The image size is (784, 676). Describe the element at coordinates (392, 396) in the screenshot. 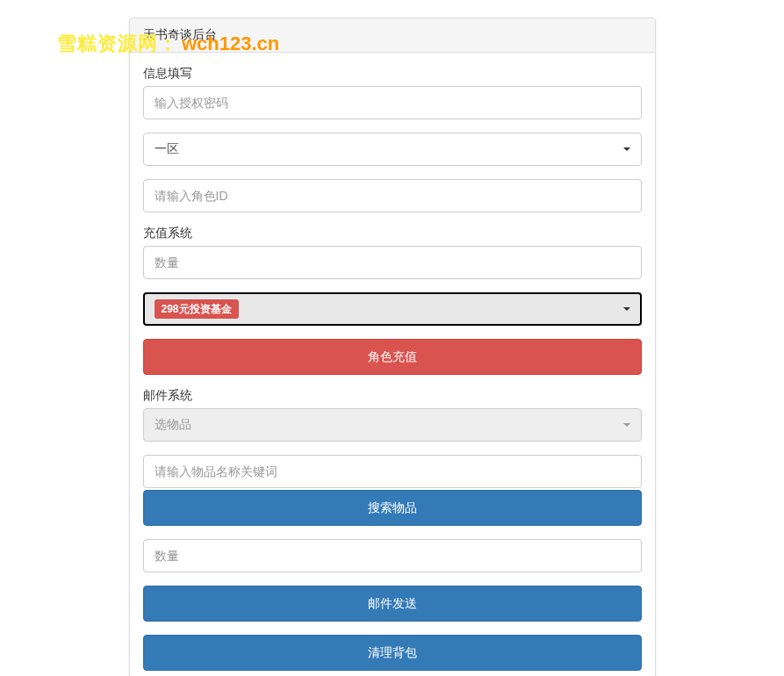

I see `mail-section-label: 邮件系统` at that location.